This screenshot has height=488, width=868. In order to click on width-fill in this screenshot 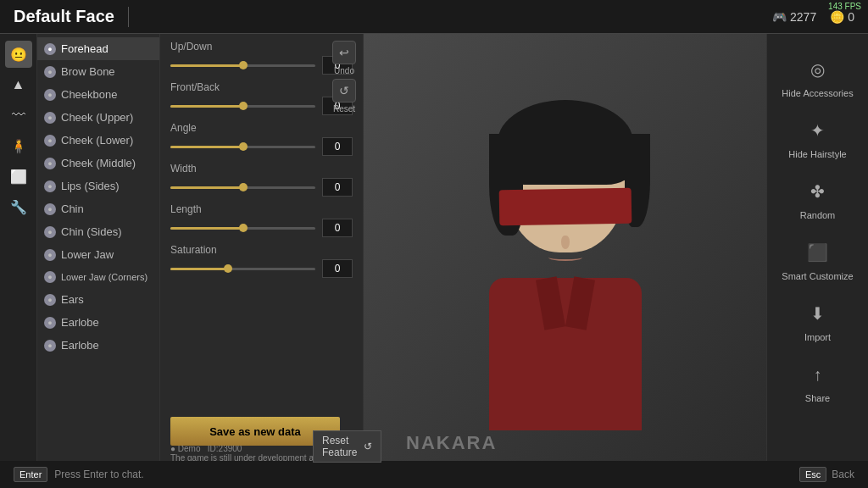, I will do `click(207, 188)`.